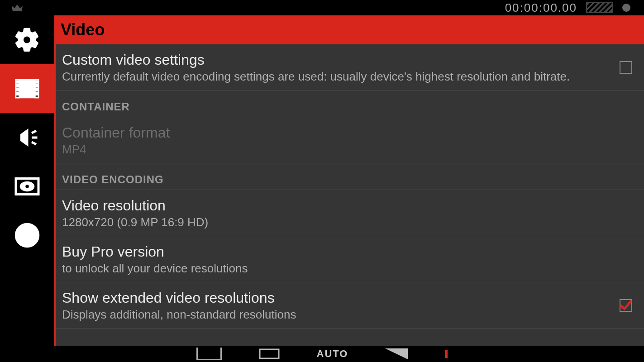  I want to click on setting-title: Show extended video resolutions, so click(336, 298).